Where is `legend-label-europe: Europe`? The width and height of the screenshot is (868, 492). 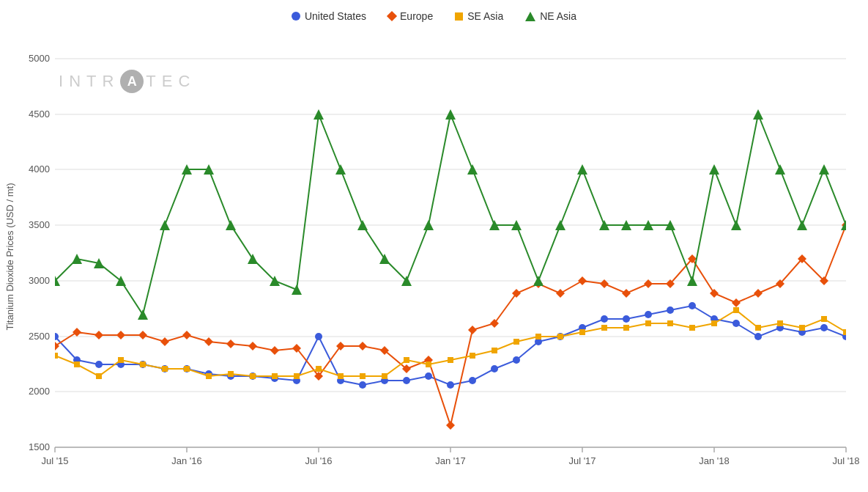
legend-label-europe: Europe is located at coordinates (416, 16).